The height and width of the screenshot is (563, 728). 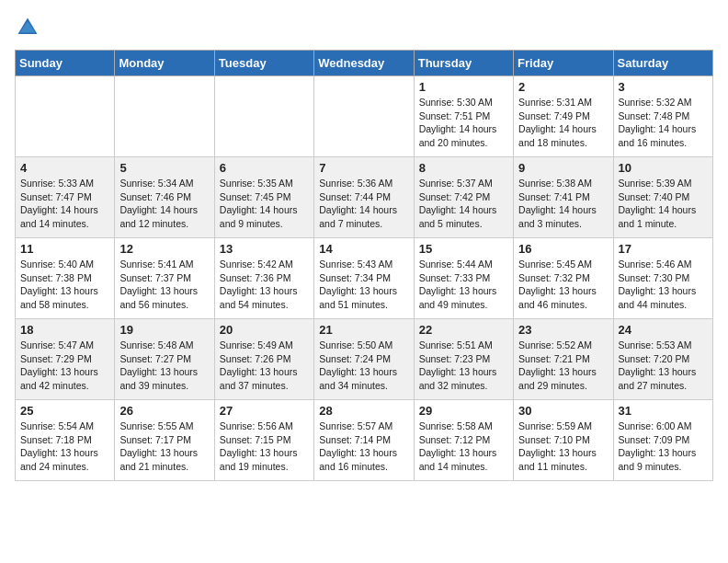 What do you see at coordinates (164, 167) in the screenshot?
I see `day-number-5: 5` at bounding box center [164, 167].